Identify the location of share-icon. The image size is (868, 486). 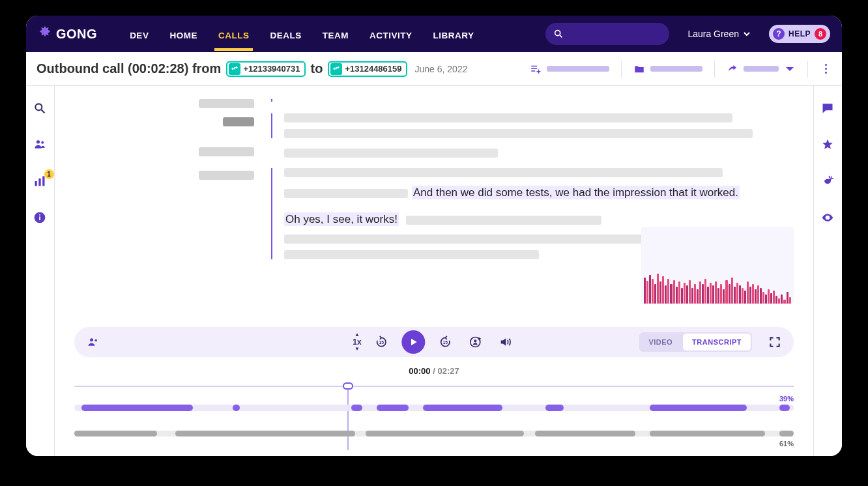
(732, 69).